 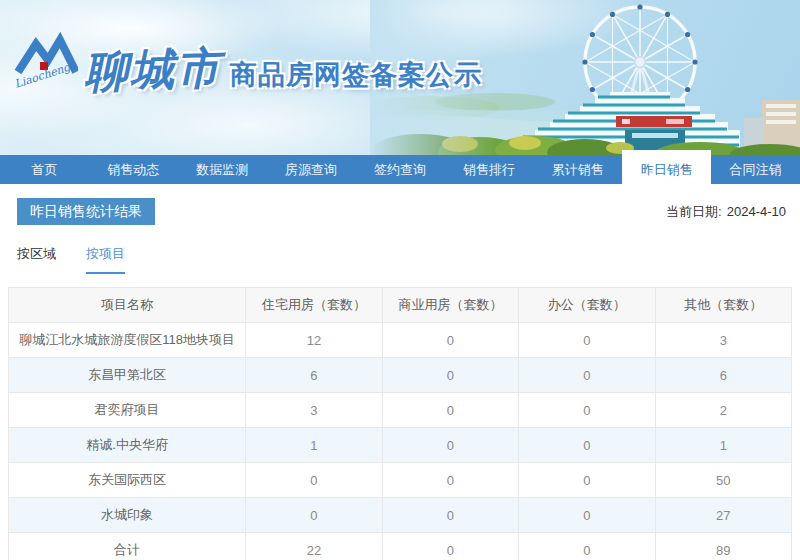 What do you see at coordinates (694, 212) in the screenshot?
I see `current-date-label: 当前日期:` at bounding box center [694, 212].